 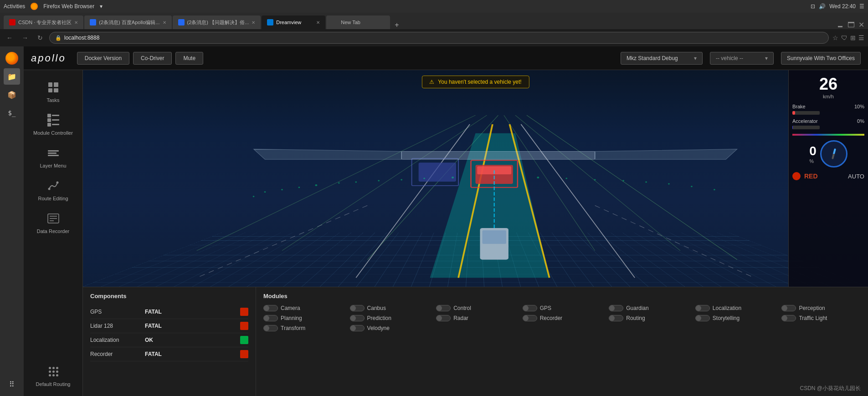 I want to click on tab-baidu2: (2条消息) 【问题解决】俗...✕, so click(x=217, y=22).